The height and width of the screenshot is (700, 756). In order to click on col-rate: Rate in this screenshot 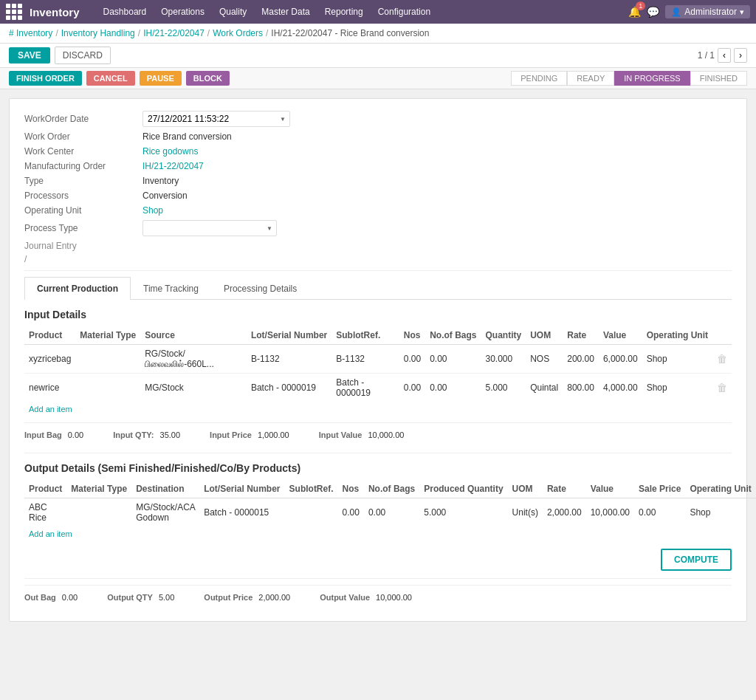, I will do `click(580, 335)`.